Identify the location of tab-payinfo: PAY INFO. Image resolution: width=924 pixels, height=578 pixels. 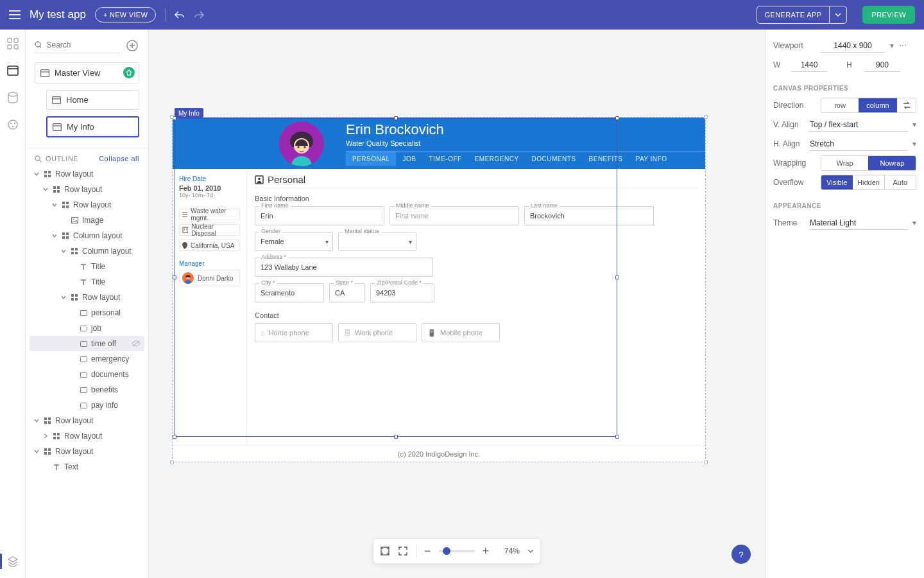
(651, 159).